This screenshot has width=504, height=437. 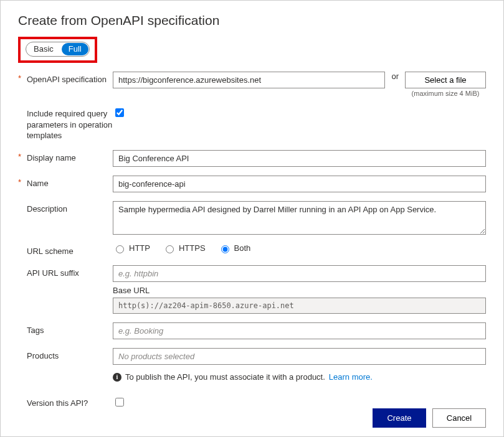 I want to click on tags-label: Tags, so click(x=70, y=331).